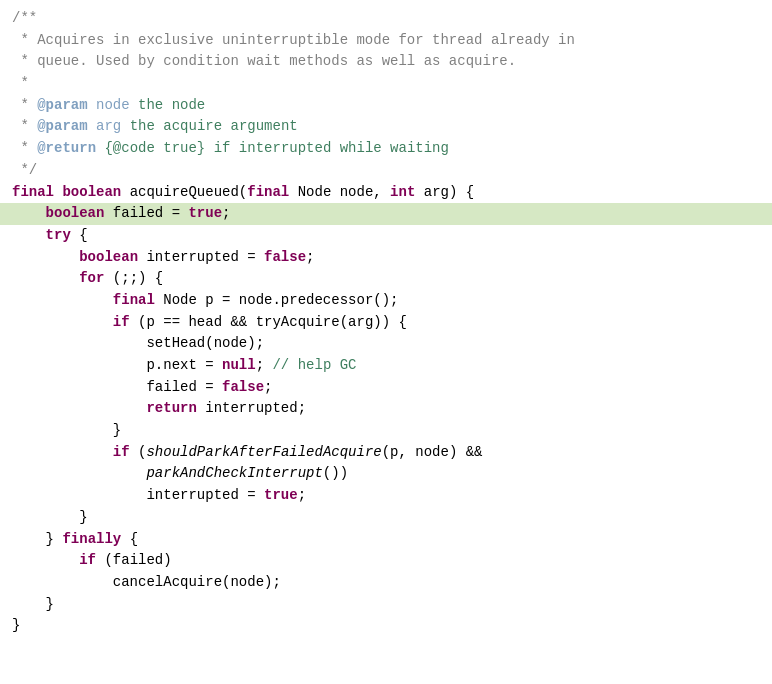 This screenshot has height=684, width=772. What do you see at coordinates (386, 626) in the screenshot?
I see `code-line-29: }` at bounding box center [386, 626].